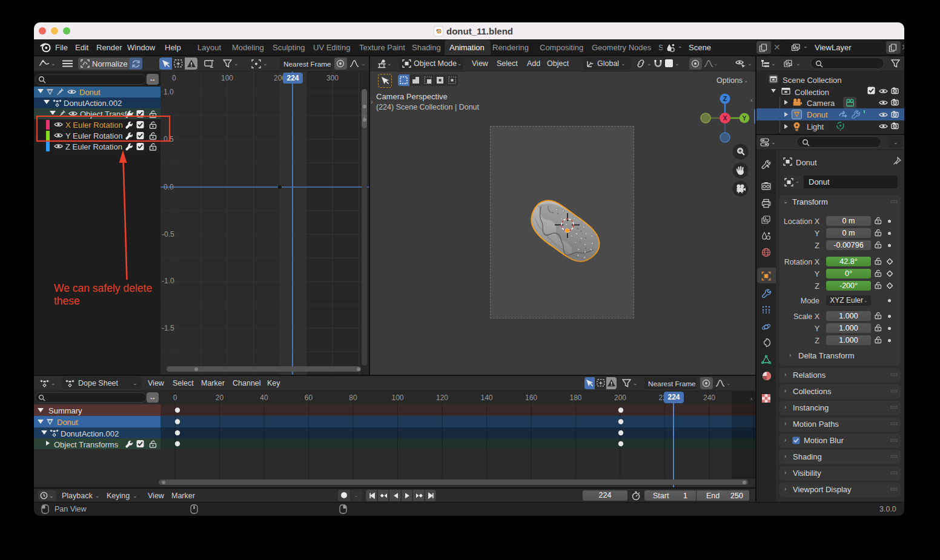 The width and height of the screenshot is (940, 560). I want to click on svg-text: these, so click(67, 301).